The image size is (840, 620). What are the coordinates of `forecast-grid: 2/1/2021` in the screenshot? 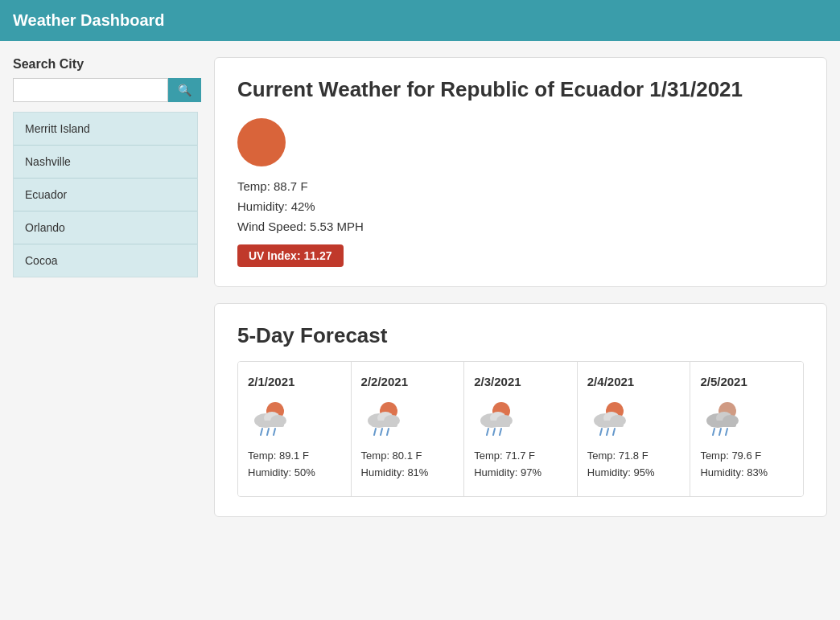 It's located at (521, 429).